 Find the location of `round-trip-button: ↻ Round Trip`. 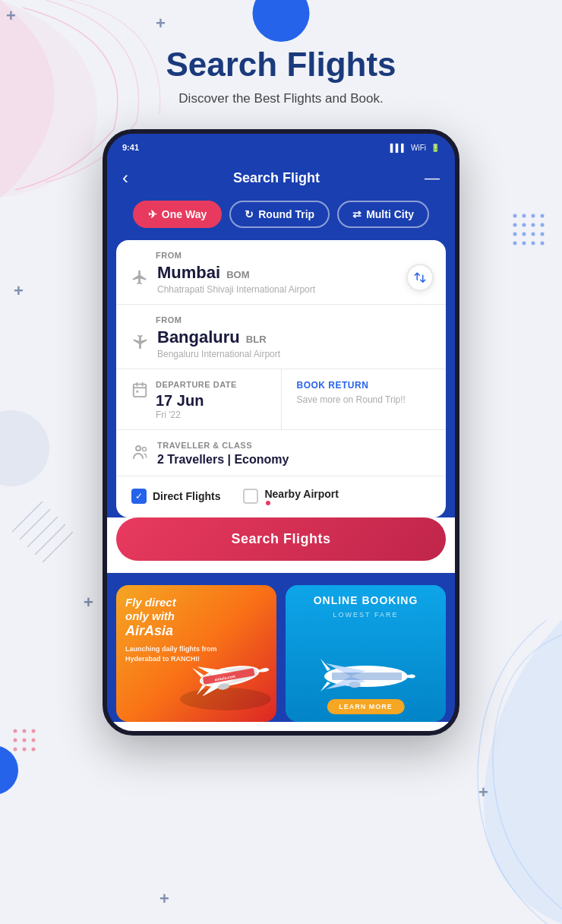

round-trip-button: ↻ Round Trip is located at coordinates (279, 214).